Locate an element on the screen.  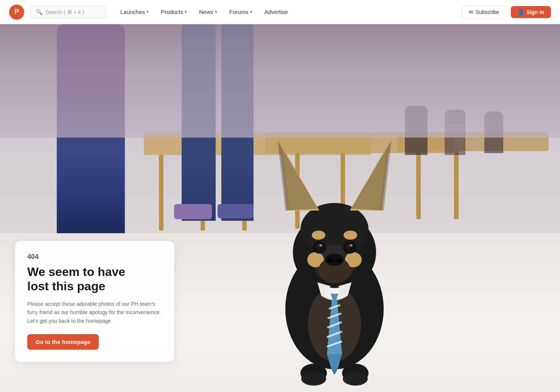
nav-item-news: News ▾ is located at coordinates (208, 12).